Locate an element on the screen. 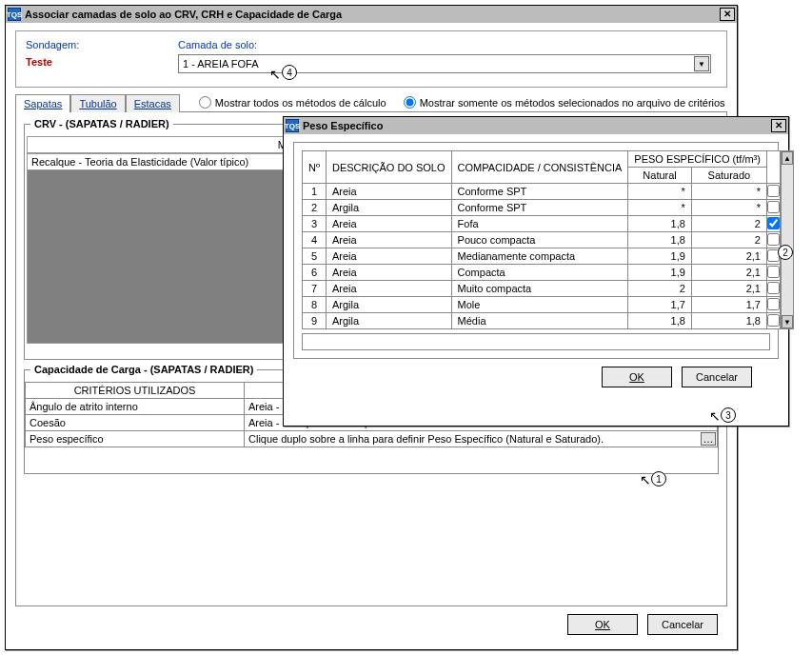 The height and width of the screenshot is (655, 812). tab-tubulao: Tubulão is located at coordinates (97, 103).